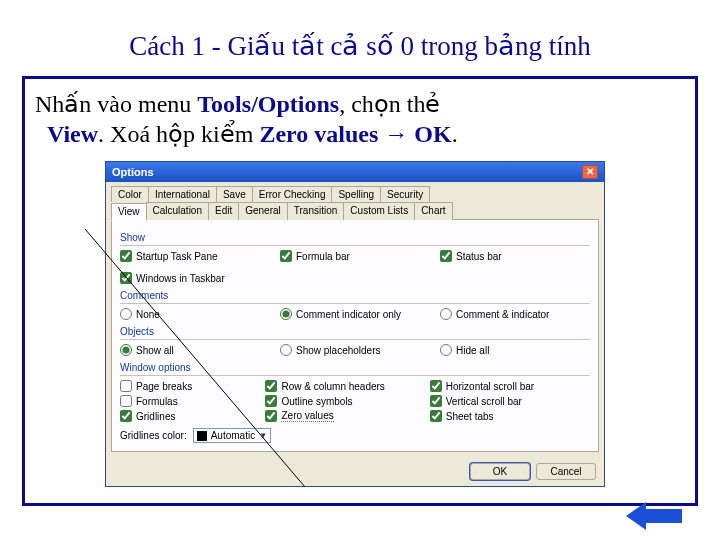 The width and height of the screenshot is (720, 540). Describe the element at coordinates (195, 256) in the screenshot. I see `check-startup-task-pane: Startup Task Pane` at that location.